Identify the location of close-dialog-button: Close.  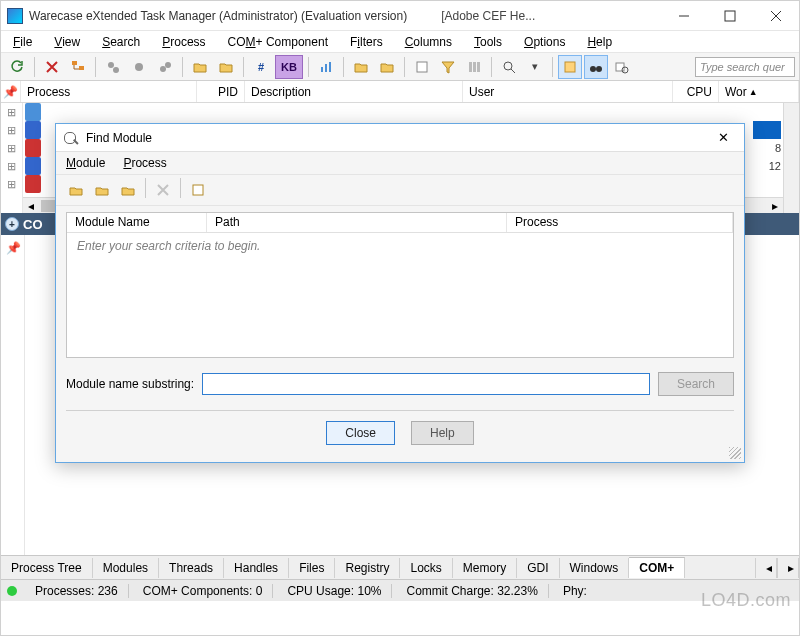
(360, 433).